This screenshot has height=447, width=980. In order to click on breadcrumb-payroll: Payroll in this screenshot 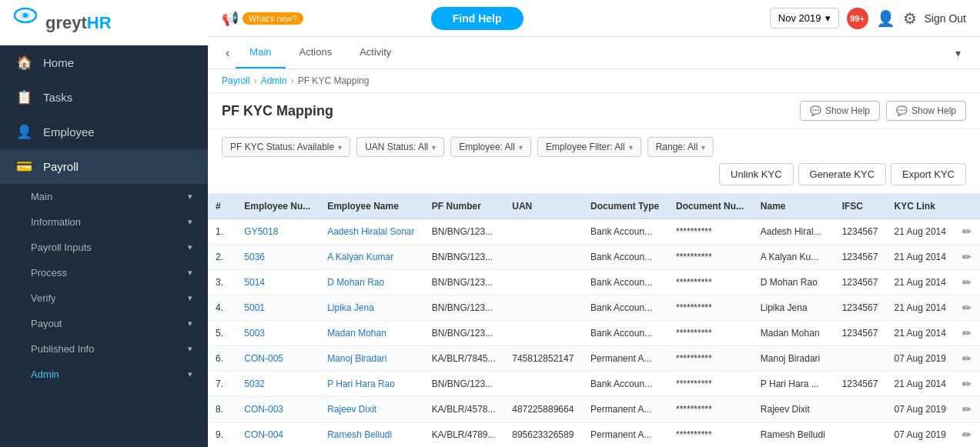, I will do `click(236, 81)`.